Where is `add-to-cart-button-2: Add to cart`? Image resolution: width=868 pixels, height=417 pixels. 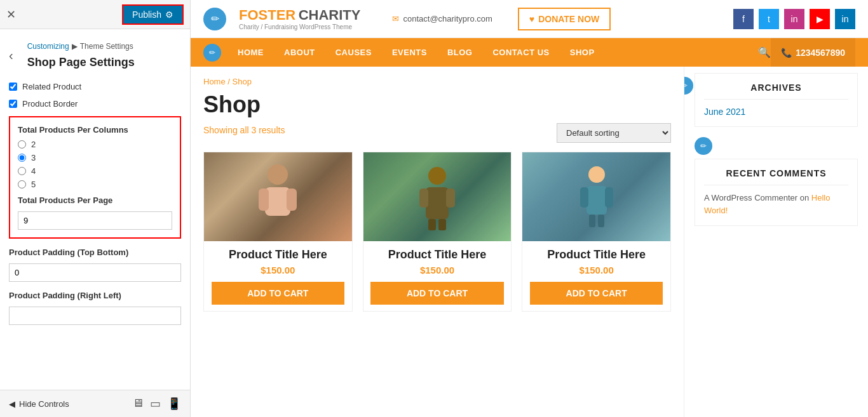 add-to-cart-button-2: Add to cart is located at coordinates (437, 293).